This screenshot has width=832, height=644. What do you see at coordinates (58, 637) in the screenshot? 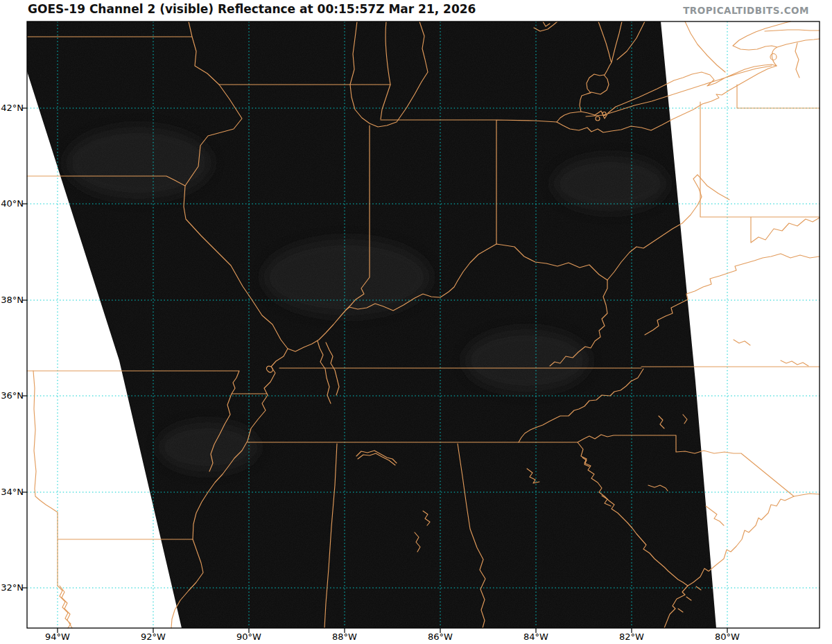
I see `lon-axis-label: 94°W` at bounding box center [58, 637].